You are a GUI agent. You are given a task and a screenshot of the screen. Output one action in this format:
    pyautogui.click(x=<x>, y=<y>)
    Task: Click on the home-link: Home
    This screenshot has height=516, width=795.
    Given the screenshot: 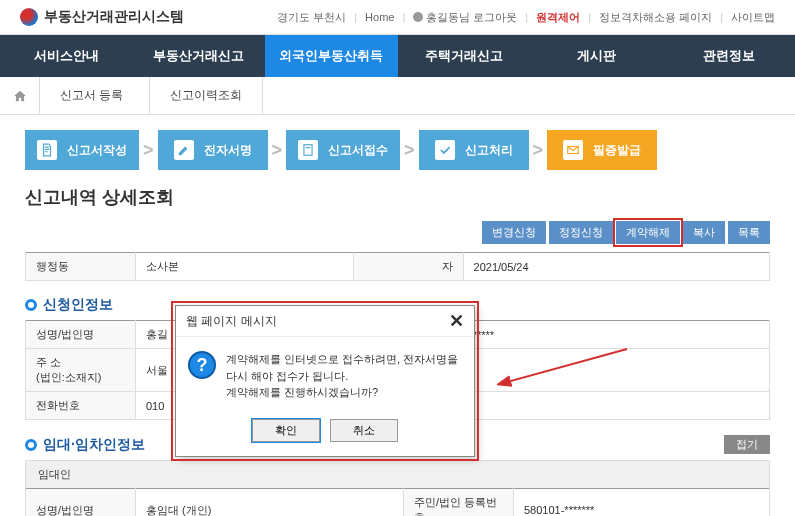 What is the action you would take?
    pyautogui.click(x=380, y=17)
    